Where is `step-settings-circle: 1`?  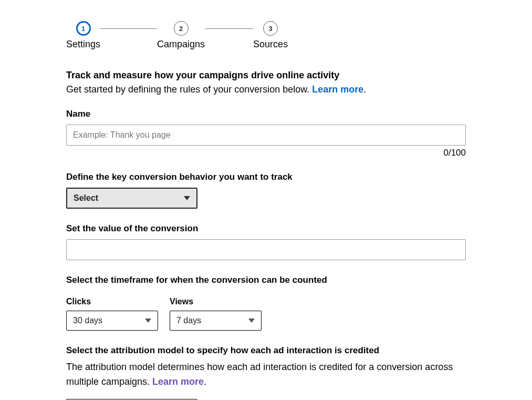 step-settings-circle: 1 is located at coordinates (84, 28).